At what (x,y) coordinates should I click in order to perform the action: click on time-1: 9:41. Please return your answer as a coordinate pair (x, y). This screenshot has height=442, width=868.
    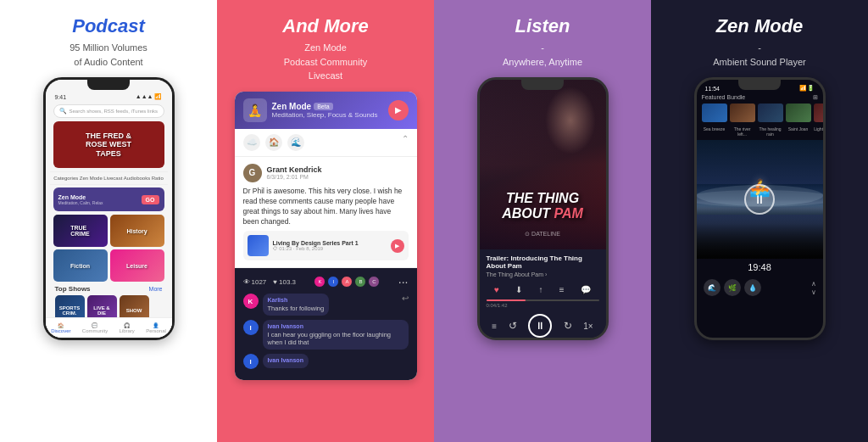
    Looking at the image, I should click on (61, 97).